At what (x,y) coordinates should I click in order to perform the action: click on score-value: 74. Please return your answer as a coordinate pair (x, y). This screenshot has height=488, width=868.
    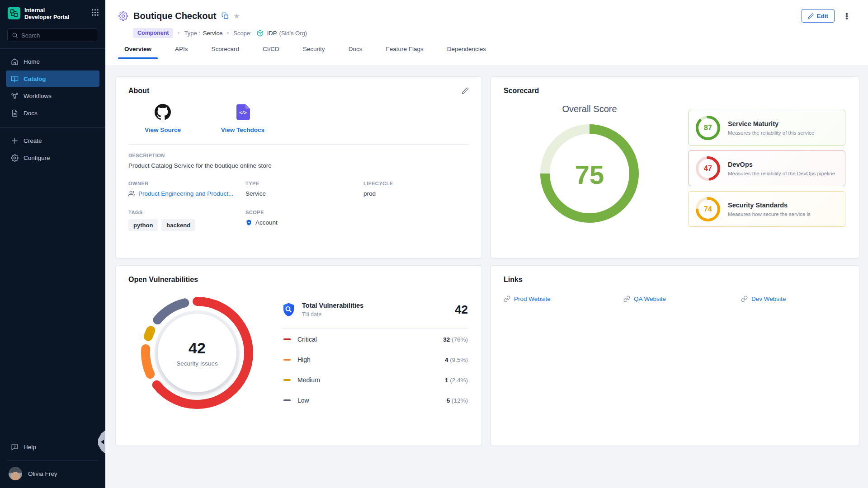
    Looking at the image, I should click on (708, 209).